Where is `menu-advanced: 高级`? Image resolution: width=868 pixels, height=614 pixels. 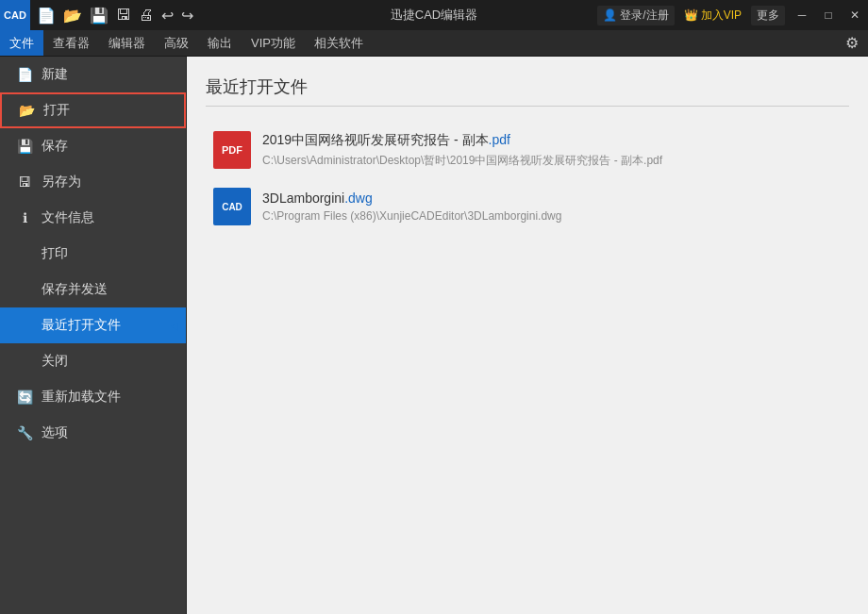 menu-advanced: 高级 is located at coordinates (176, 43).